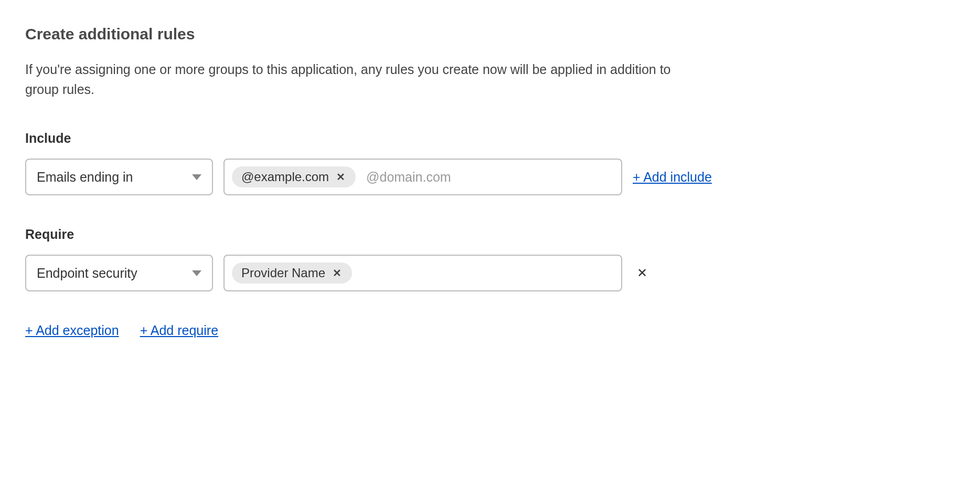 This screenshot has width=980, height=482. I want to click on require-label: Require, so click(392, 234).